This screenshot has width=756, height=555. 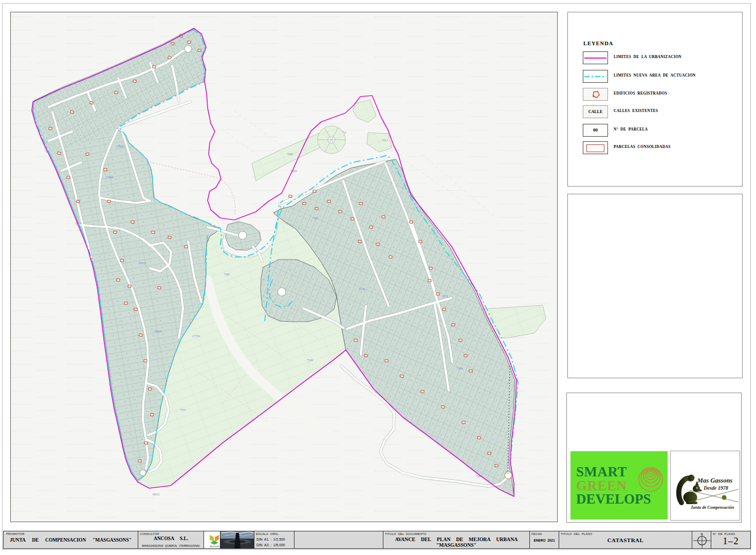 I want to click on svg-text: 7597, so click(x=316, y=218).